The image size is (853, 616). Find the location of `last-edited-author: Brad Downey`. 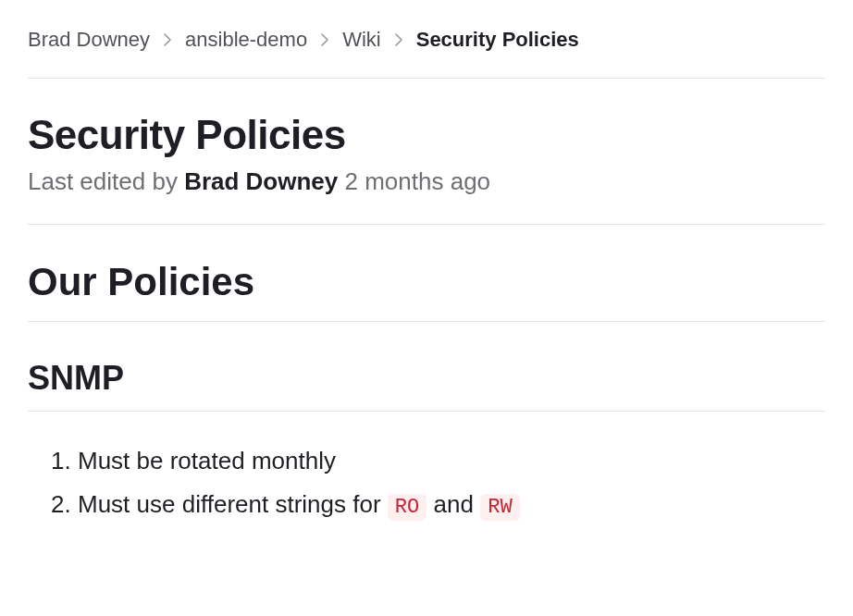

last-edited-author: Brad Downey is located at coordinates (261, 181).